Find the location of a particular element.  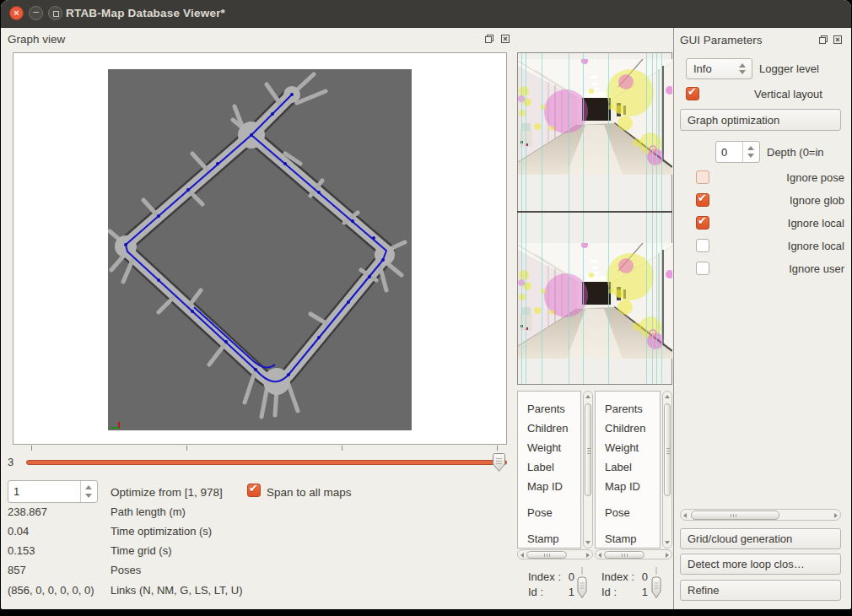

ignore-pose-label: Ignore pose is located at coordinates (781, 177).